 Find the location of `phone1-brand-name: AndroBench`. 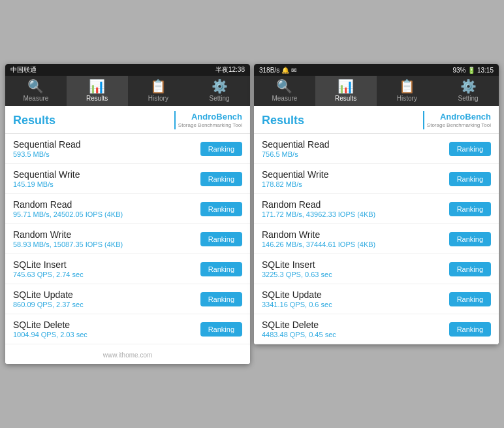

phone1-brand-name: AndroBench is located at coordinates (210, 117).